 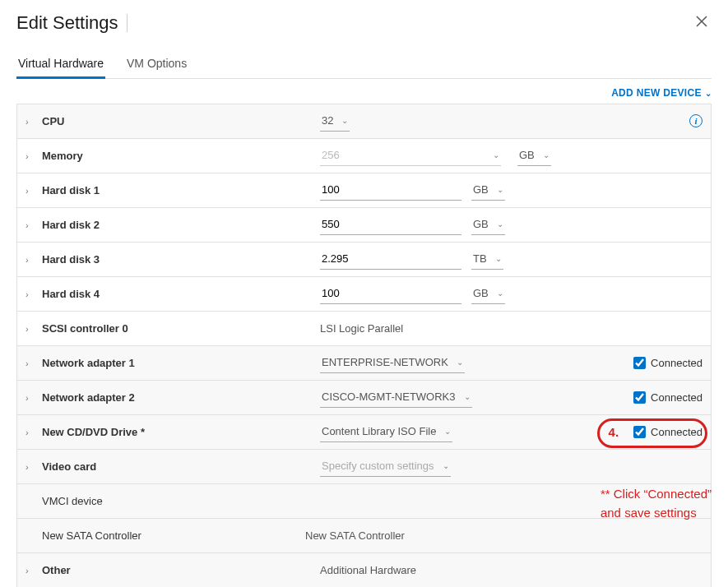 What do you see at coordinates (512, 225) in the screenshot?
I see `hd2-value-area: GB ⌄` at bounding box center [512, 225].